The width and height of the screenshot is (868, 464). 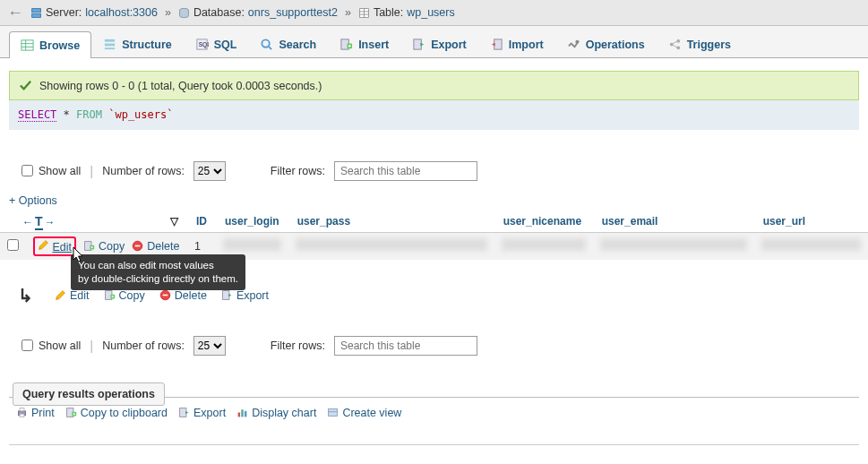 I want to click on column-user-pass: user_pass, so click(x=391, y=222).